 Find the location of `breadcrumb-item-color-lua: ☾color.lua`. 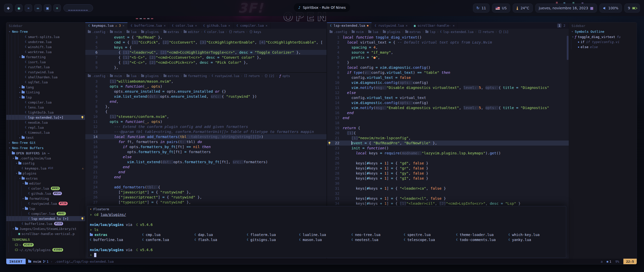

breadcrumb-item-color-lua: ☾color.lua is located at coordinates (214, 32).